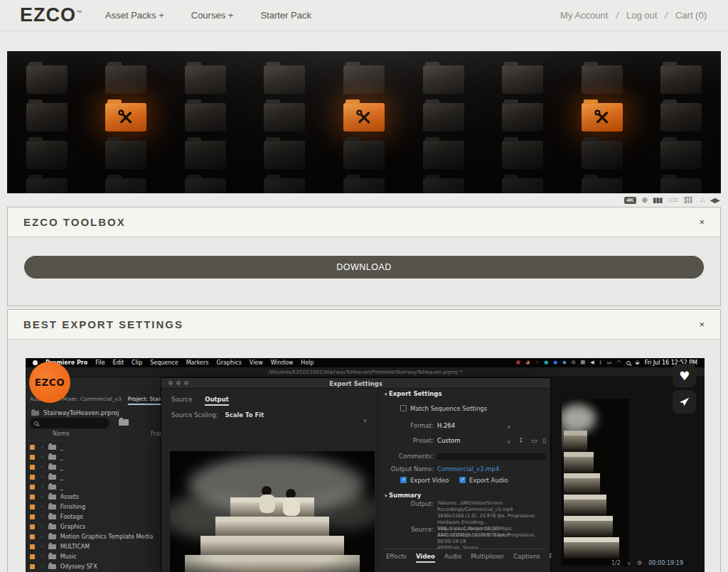 The image size is (728, 572). What do you see at coordinates (468, 469) in the screenshot?
I see `output-name-link: Commercial_v3.mp4` at bounding box center [468, 469].